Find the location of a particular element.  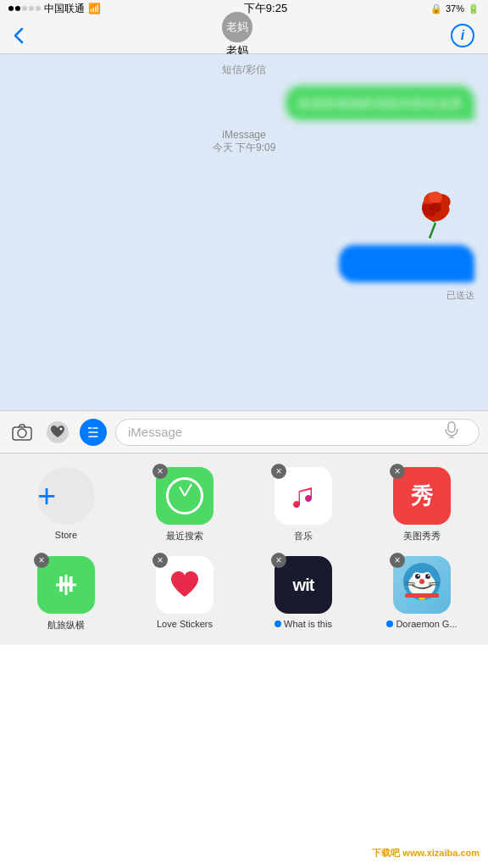

meitu-text: 秀 is located at coordinates (422, 497).